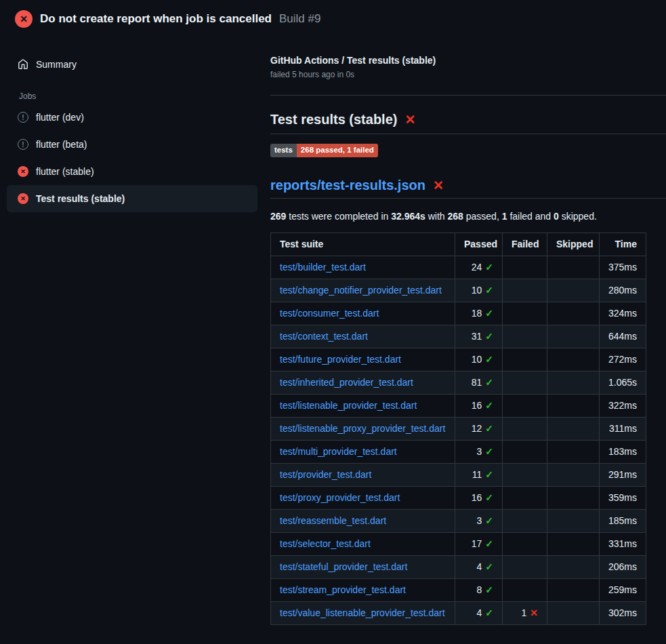  Describe the element at coordinates (56, 64) in the screenshot. I see `sidebar-summary-label: Summary` at that location.